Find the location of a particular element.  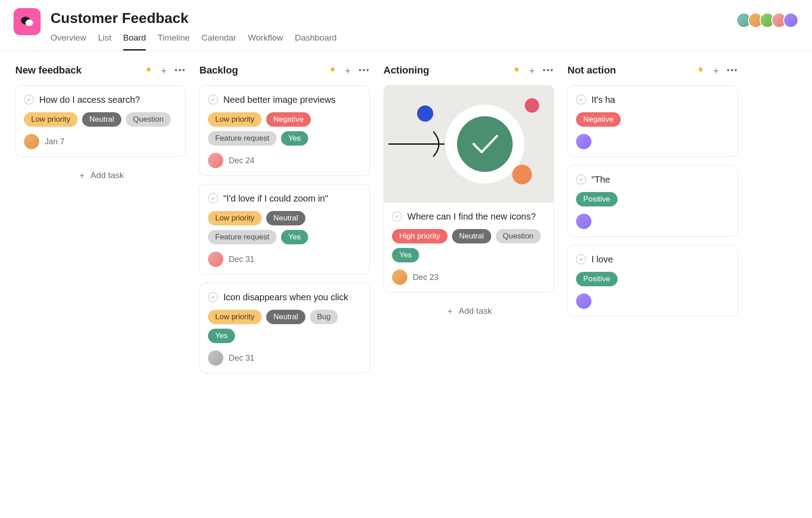

due-date: Dec 23 is located at coordinates (426, 278).